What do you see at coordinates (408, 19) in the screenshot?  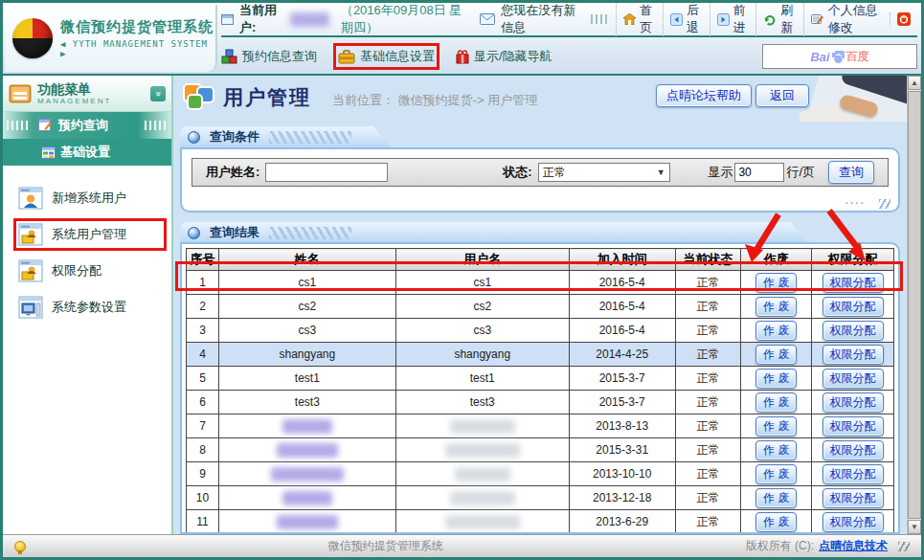 I see `date-text: （2016年09月08日 星期四）` at bounding box center [408, 19].